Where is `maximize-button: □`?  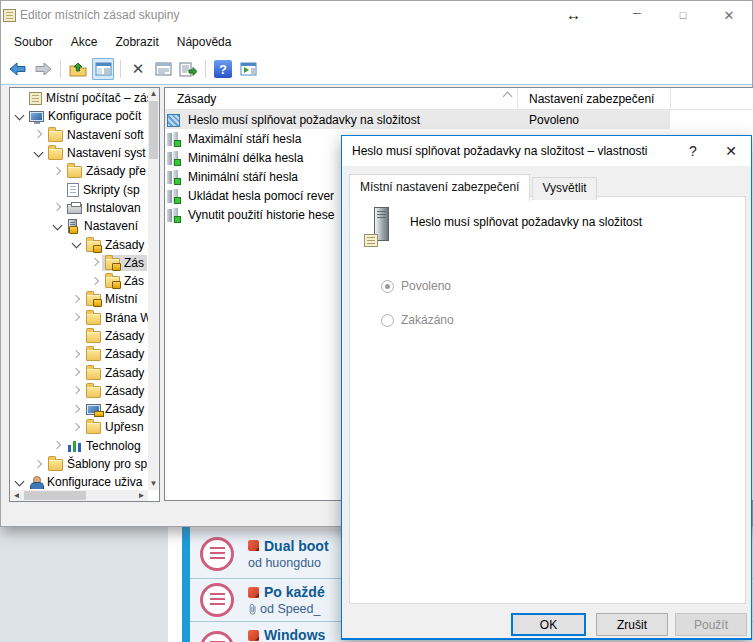 maximize-button: □ is located at coordinates (683, 15).